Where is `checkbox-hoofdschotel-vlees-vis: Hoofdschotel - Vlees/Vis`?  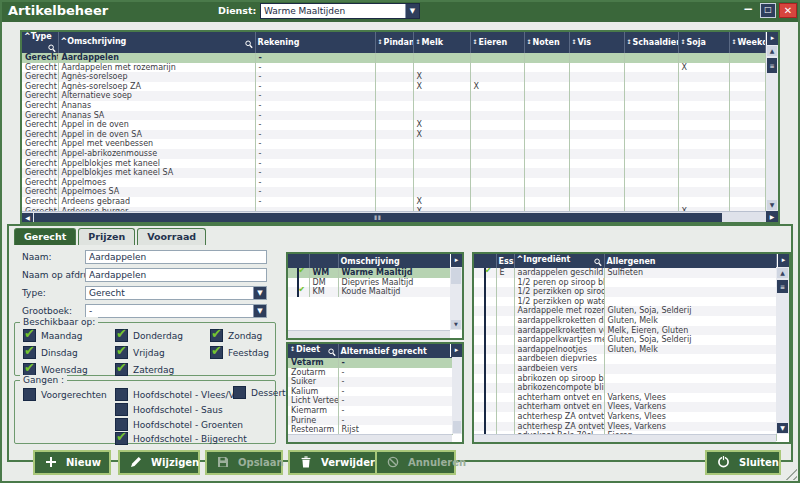
checkbox-hoofdschotel-vlees-vis: Hoofdschotel - Vlees/Vis is located at coordinates (178, 394).